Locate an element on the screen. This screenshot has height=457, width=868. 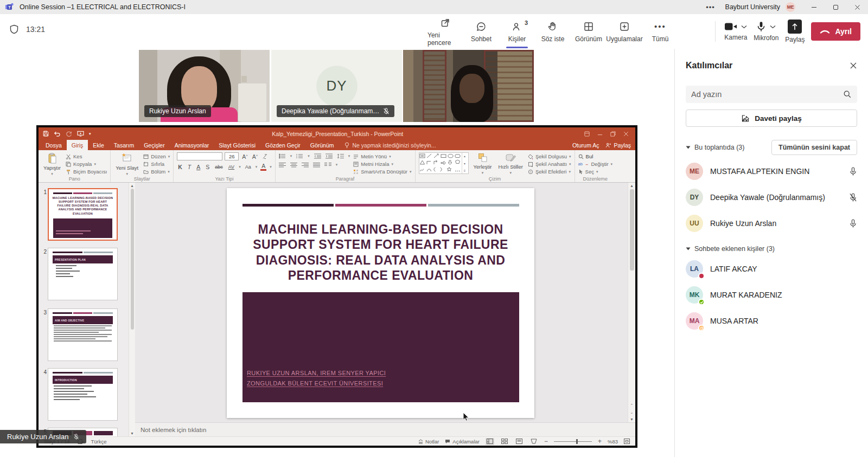
slide-sorter-view-button is located at coordinates (505, 441).